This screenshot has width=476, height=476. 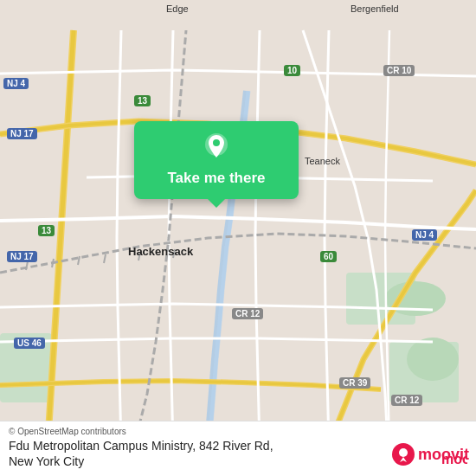 I want to click on route13-badge-mid: 13, so click(x=47, y=230).